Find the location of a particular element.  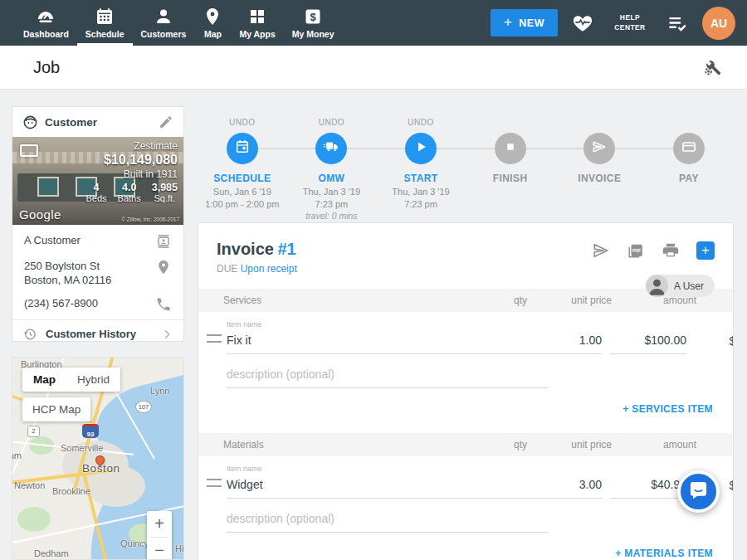

send-invoice-icon is located at coordinates (601, 251).